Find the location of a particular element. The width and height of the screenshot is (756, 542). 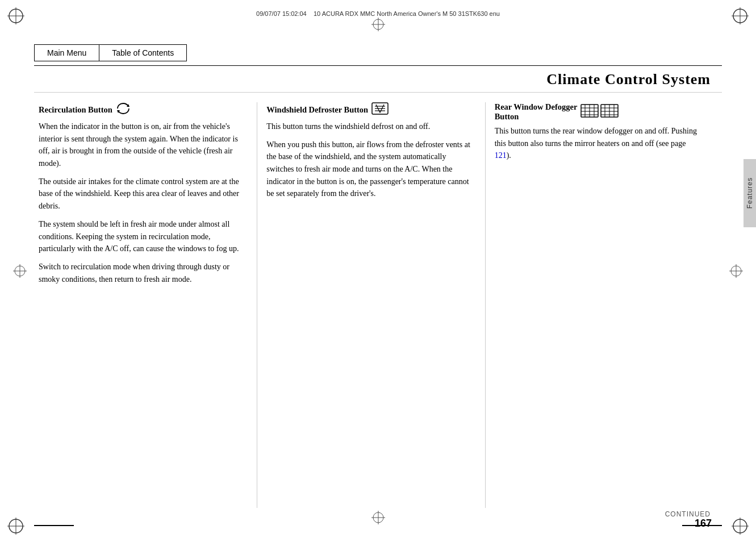

rear-defogger-title: Rear Window Defogger Button is located at coordinates (597, 112).